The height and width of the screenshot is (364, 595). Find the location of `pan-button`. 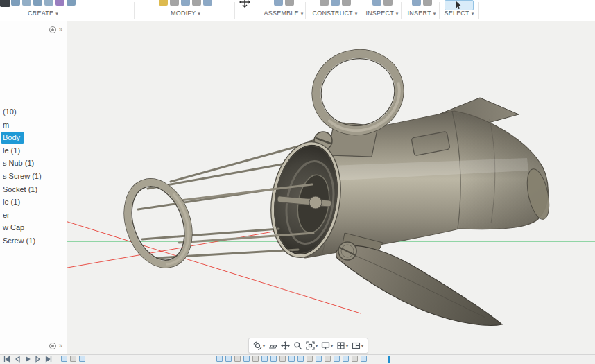

pan-button is located at coordinates (286, 345).